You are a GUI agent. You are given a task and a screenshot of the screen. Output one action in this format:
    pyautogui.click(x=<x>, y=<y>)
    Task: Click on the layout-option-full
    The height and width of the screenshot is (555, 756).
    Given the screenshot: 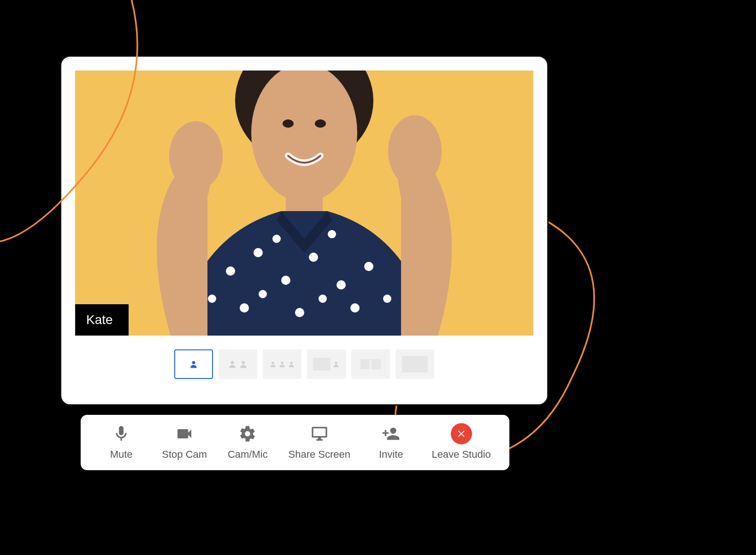 What is the action you would take?
    pyautogui.click(x=415, y=364)
    